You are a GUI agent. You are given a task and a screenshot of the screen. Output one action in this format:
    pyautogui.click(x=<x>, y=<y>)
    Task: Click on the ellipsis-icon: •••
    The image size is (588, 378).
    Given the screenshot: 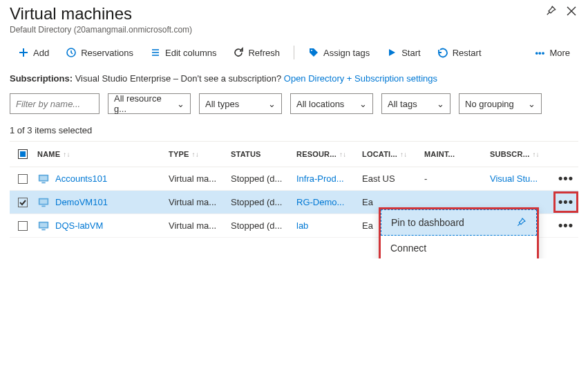 What is the action you would take?
    pyautogui.click(x=566, y=225)
    